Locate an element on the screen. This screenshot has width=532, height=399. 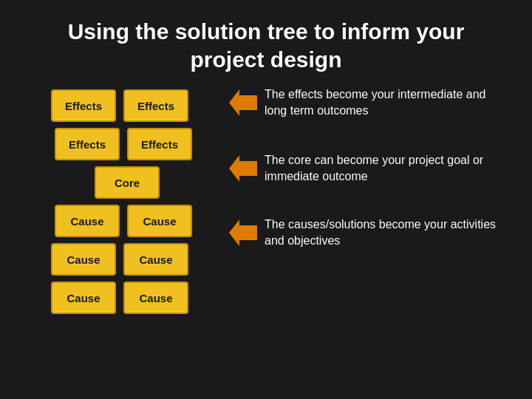
effects-row-2: Effects Effects is located at coordinates (123, 144).